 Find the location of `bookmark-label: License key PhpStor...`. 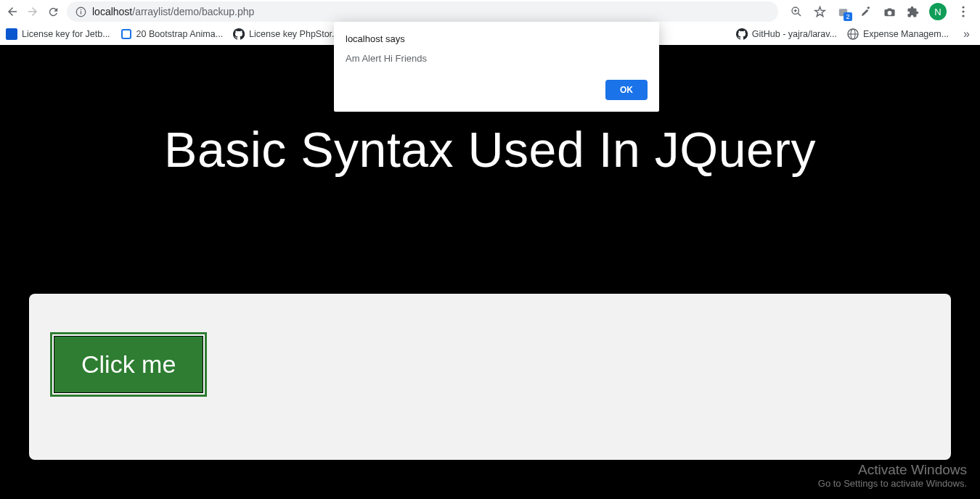

bookmark-label: License key PhpStor... is located at coordinates (294, 34).